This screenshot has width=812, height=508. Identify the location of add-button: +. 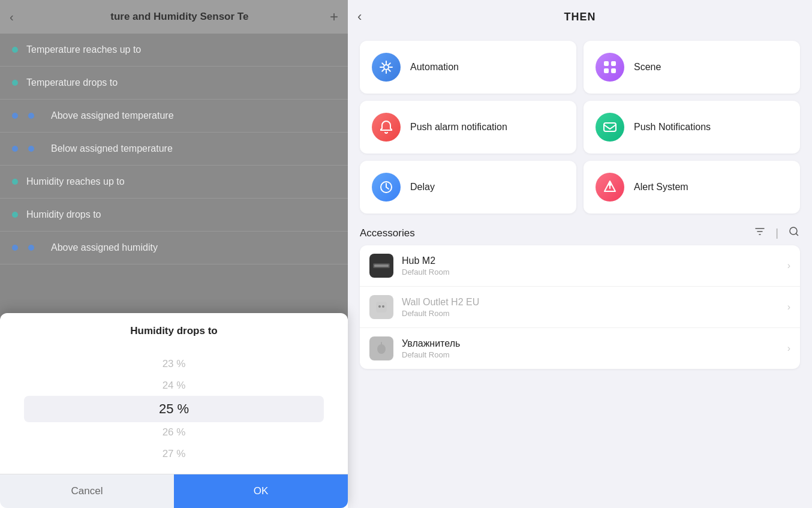
(334, 17).